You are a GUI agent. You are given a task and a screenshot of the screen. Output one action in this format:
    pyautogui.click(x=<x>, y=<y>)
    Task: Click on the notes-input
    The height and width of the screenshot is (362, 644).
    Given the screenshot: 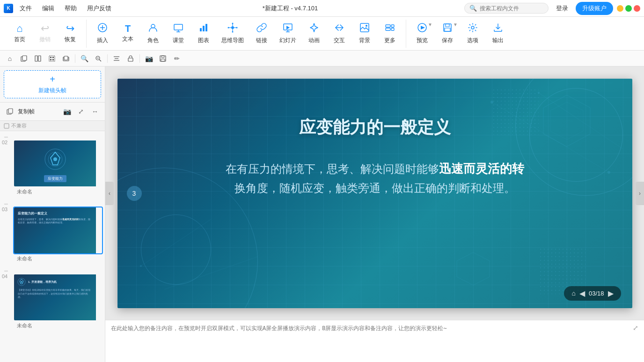 What is the action you would take?
    pyautogui.click(x=370, y=333)
    